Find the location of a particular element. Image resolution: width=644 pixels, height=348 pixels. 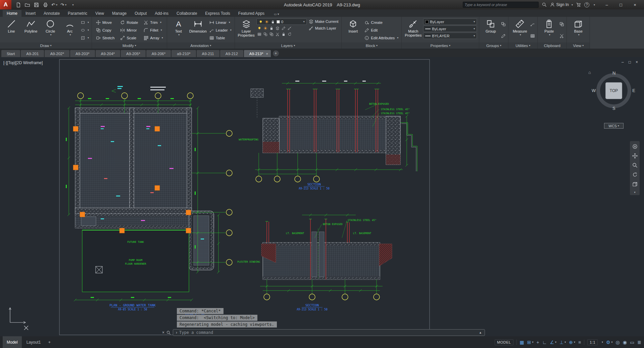

workspace-switcher: ⚙▾ is located at coordinates (609, 342).